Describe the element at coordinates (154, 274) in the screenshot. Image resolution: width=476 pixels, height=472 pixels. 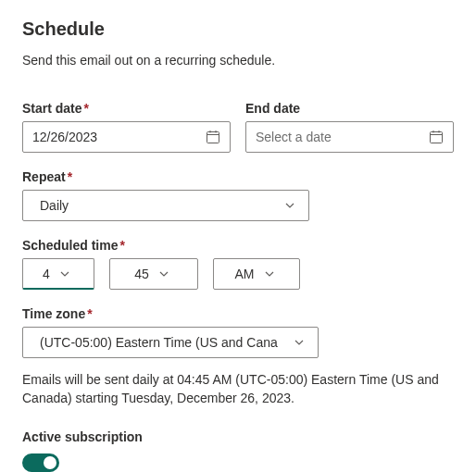
I see `minute-select: 45` at that location.